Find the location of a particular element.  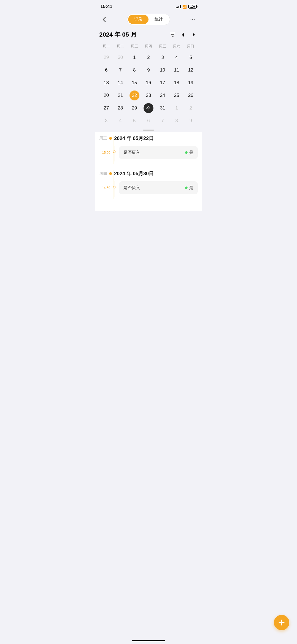

cal-day: 24 is located at coordinates (163, 95).